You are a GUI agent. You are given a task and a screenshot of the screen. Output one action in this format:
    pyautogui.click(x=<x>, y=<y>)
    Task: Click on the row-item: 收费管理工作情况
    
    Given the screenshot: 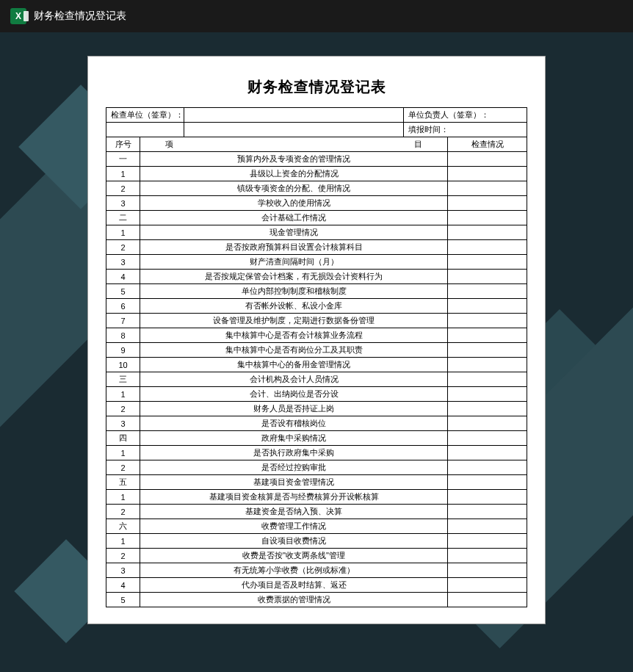 What is the action you would take?
    pyautogui.click(x=294, y=527)
    